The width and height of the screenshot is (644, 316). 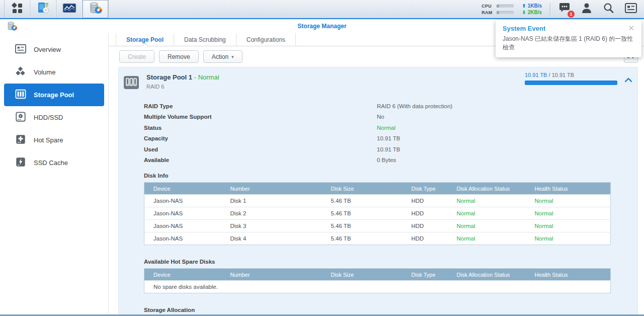 I want to click on system-meters: CPU RAM, so click(x=498, y=9).